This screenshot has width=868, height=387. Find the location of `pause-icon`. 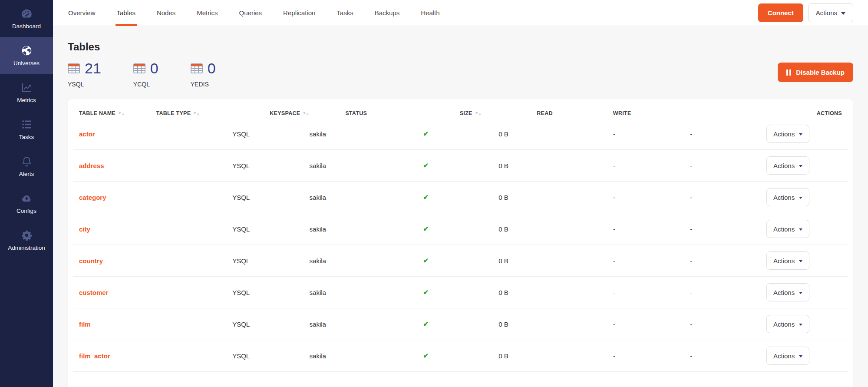

pause-icon is located at coordinates (787, 73).